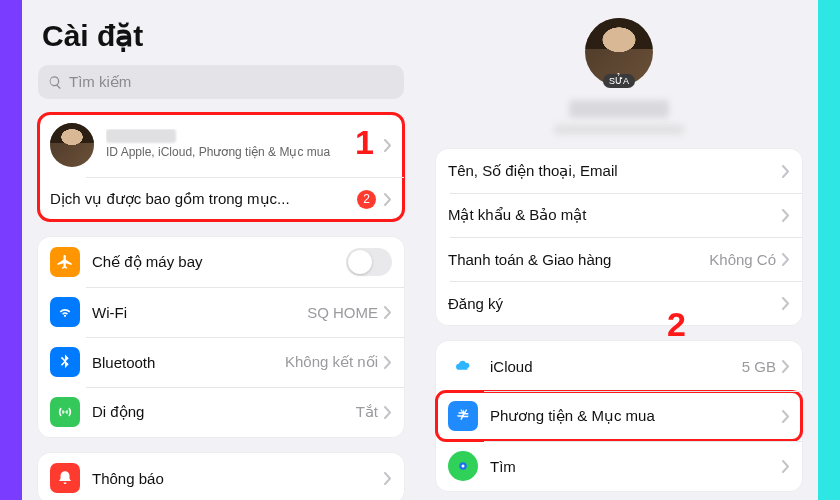 The height and width of the screenshot is (500, 840). I want to click on row-label: Đăng ký, so click(615, 304).